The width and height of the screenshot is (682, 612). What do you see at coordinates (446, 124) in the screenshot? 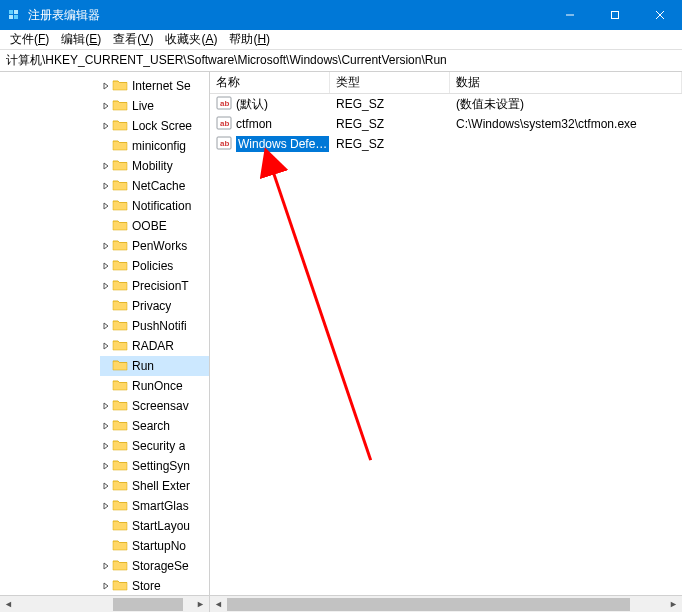
I see `list-row: abctfmonREG_SZC:\Windows\system32\ctfmon…` at bounding box center [446, 124].